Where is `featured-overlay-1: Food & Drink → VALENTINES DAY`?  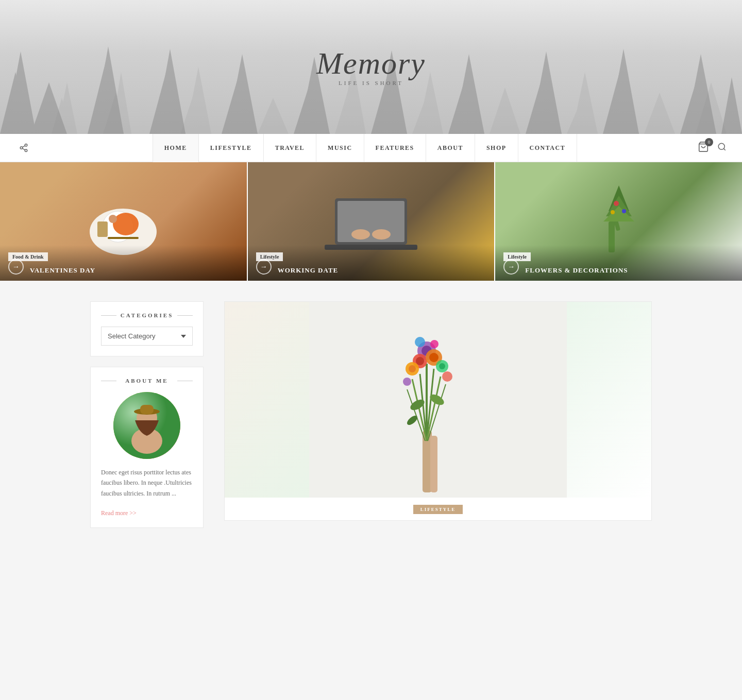
featured-overlay-1: Food & Drink → VALENTINES DAY is located at coordinates (124, 263).